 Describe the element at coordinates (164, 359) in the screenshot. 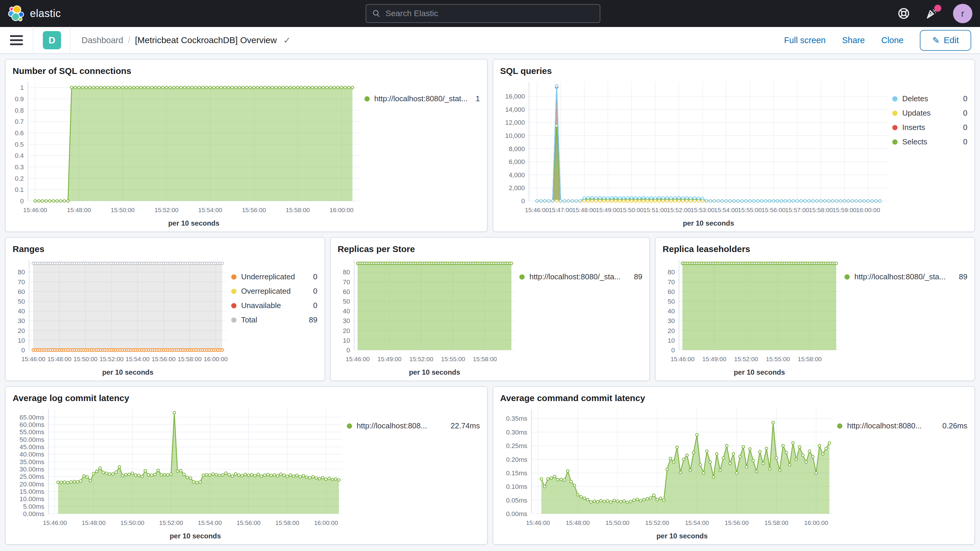

I see `svg-text: 15:56:00` at that location.